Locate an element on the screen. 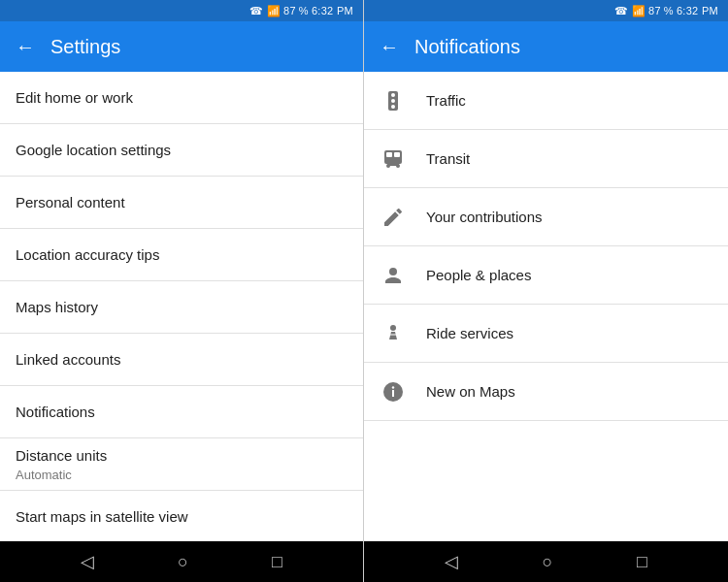  notification-label-contributions: Your contributions is located at coordinates (484, 217).